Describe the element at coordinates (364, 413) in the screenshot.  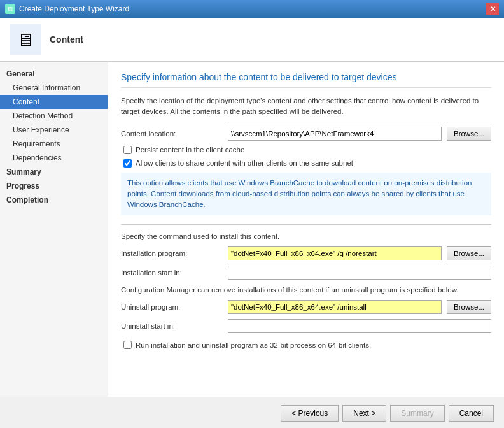
I see `next-button: Next >` at that location.